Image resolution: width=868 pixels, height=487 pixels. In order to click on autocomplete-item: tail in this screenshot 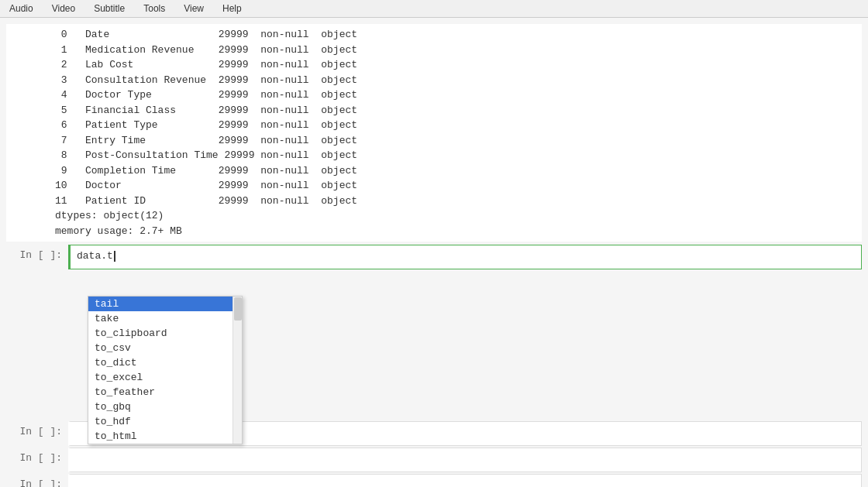, I will do `click(161, 304)`.